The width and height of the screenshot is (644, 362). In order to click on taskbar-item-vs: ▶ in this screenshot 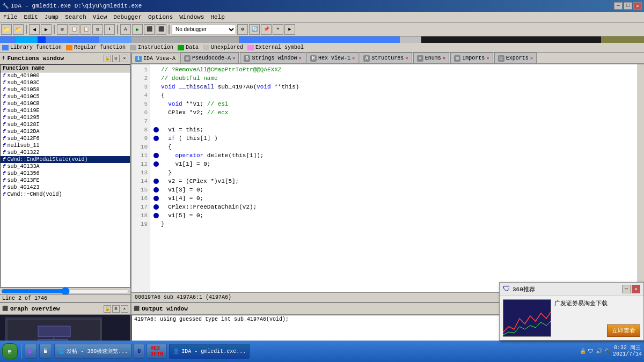, I will do `click(31, 351)`.